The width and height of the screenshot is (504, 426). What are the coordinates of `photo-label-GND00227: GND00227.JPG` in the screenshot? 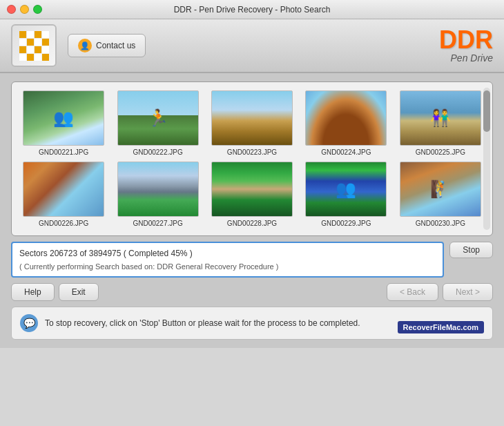 It's located at (157, 224).